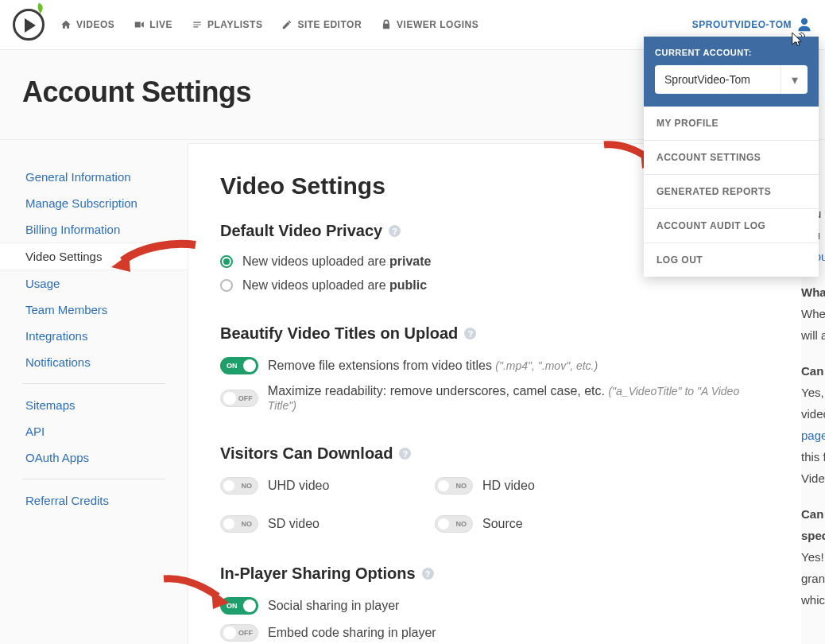  What do you see at coordinates (813, 579) in the screenshot?
I see `text: grant` at bounding box center [813, 579].